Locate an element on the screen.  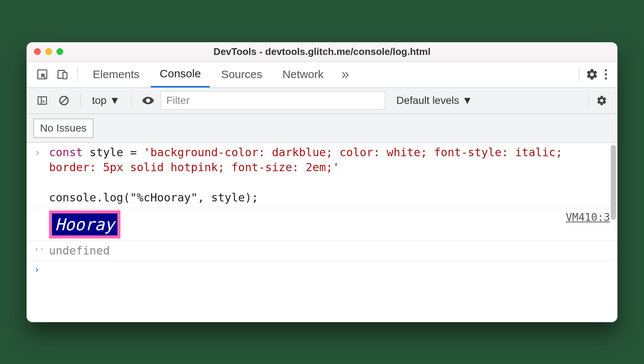
token-plain: style = is located at coordinates (113, 152).